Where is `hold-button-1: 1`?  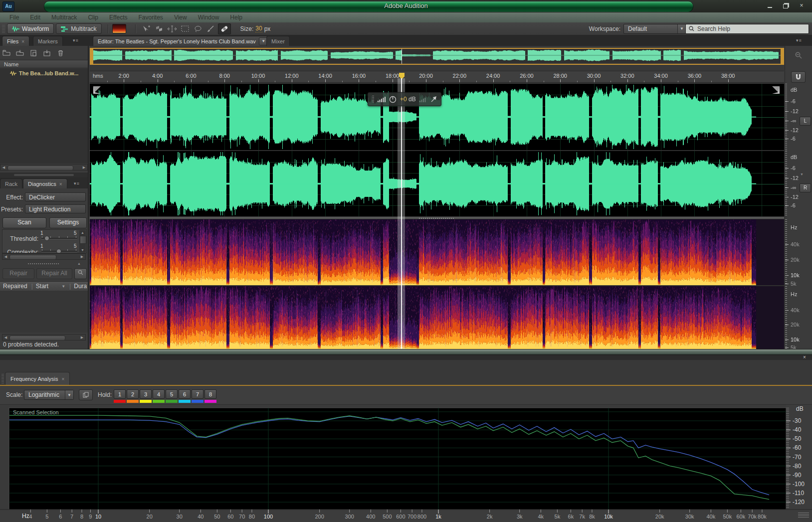
hold-button-1: 1 is located at coordinates (120, 394).